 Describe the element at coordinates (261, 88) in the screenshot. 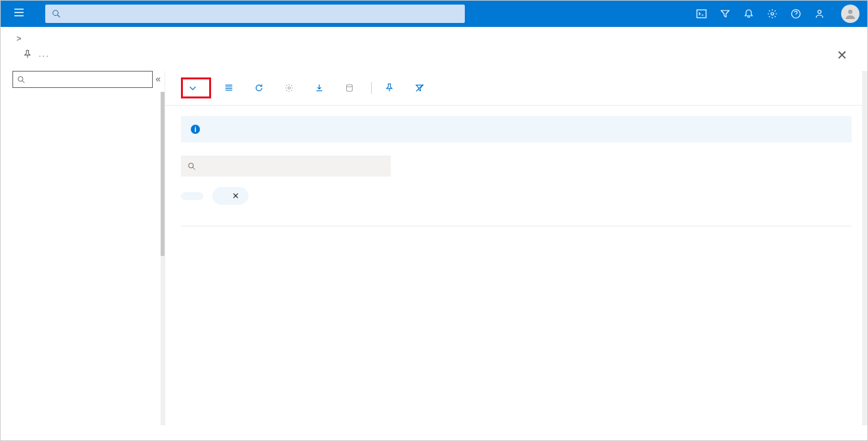

I see `refresh-button` at that location.